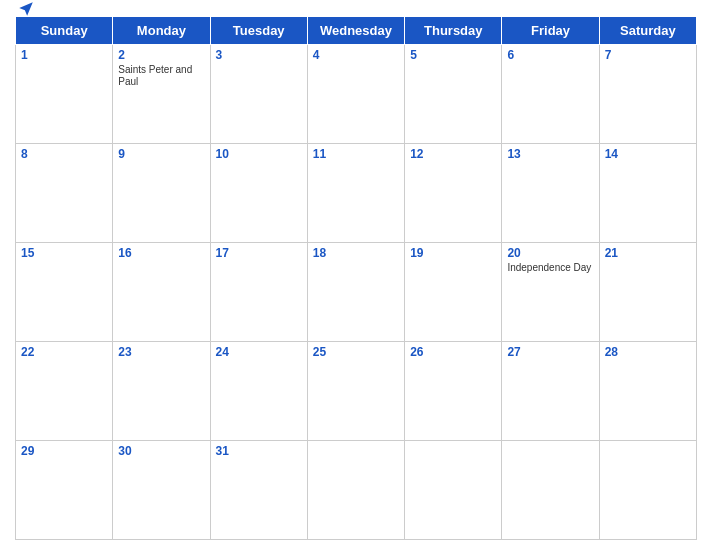  Describe the element at coordinates (453, 154) in the screenshot. I see `day-number: 12` at that location.